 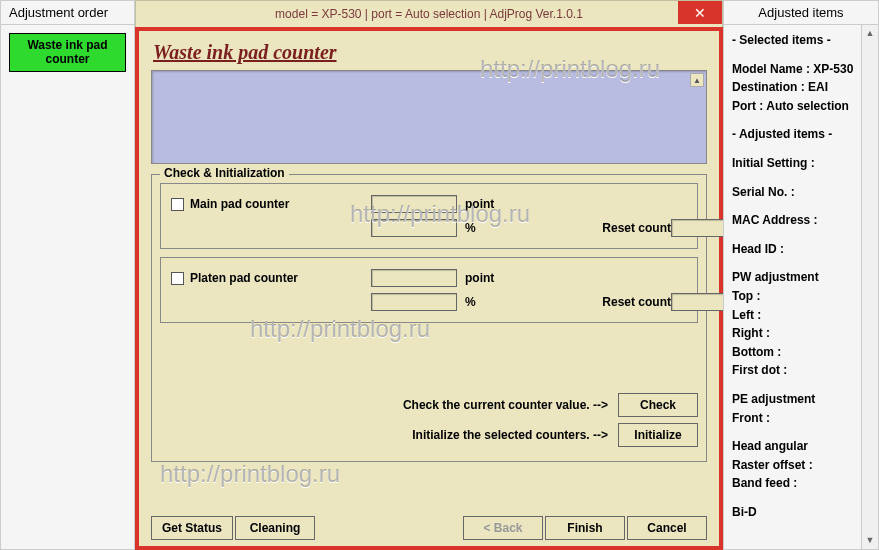 What do you see at coordinates (801, 316) in the screenshot?
I see `pw-left-line: Left :` at bounding box center [801, 316].